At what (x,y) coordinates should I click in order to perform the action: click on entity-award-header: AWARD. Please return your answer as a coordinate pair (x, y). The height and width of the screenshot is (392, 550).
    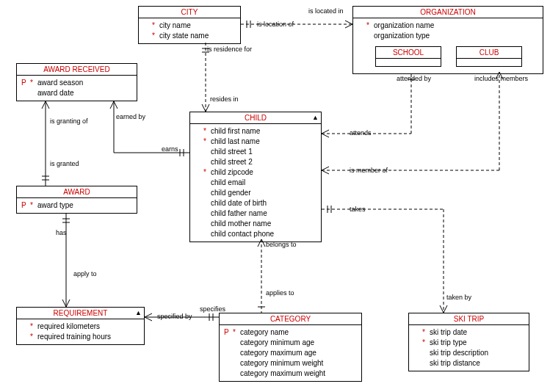
    Looking at the image, I should click on (76, 192).